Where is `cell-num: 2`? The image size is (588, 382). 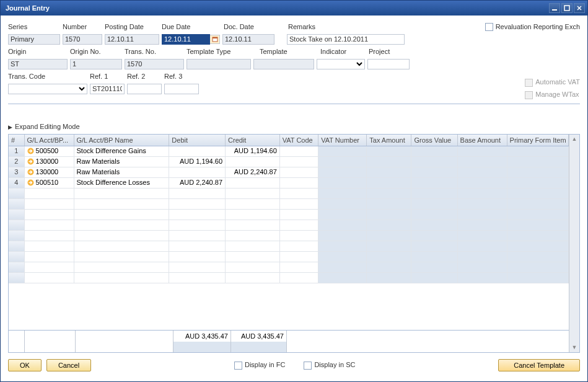 cell-num: 2 is located at coordinates (17, 162).